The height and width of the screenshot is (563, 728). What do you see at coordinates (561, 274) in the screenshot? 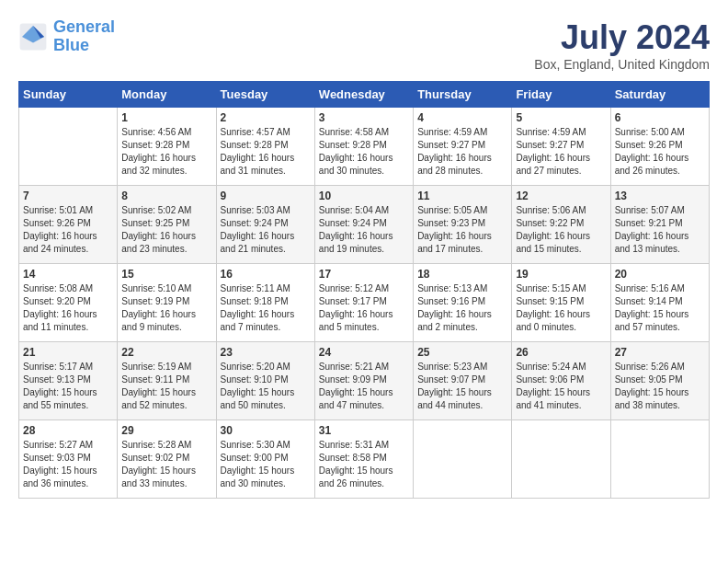
I see `day-number: 19` at bounding box center [561, 274].